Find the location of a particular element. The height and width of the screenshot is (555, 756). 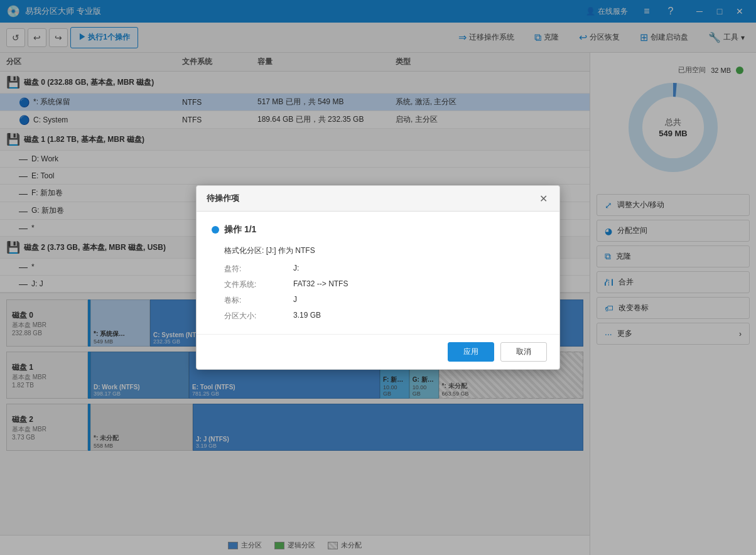

modal-detail: 盘符: J: 文件系统: FAT32 --> NTFS 卷标: J 分区大小: … is located at coordinates (378, 293).